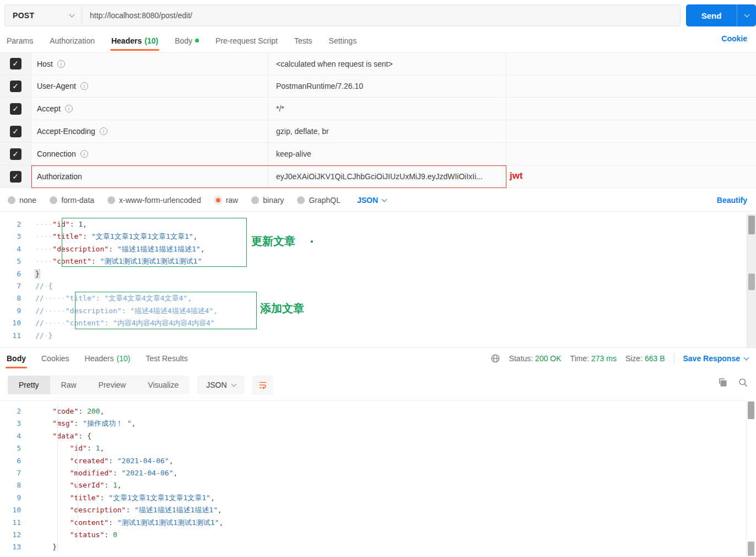  I want to click on response-headers-count: (10), so click(123, 358).